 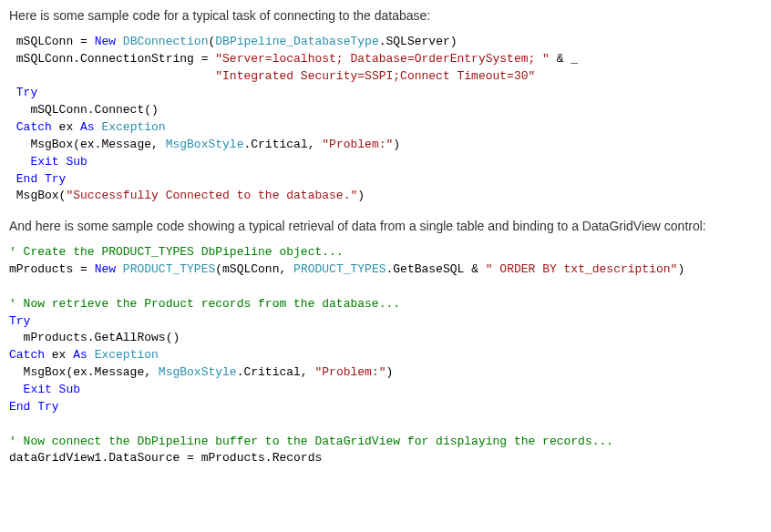 I want to click on code-text: .GetBaseSQL &, so click(x=436, y=270).